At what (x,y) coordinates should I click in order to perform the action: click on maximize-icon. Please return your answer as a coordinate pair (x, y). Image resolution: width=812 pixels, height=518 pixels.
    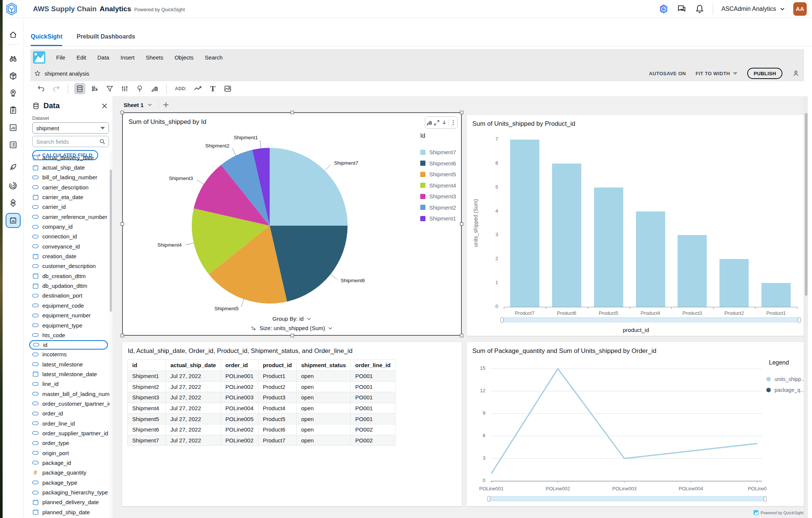
    Looking at the image, I should click on (437, 123).